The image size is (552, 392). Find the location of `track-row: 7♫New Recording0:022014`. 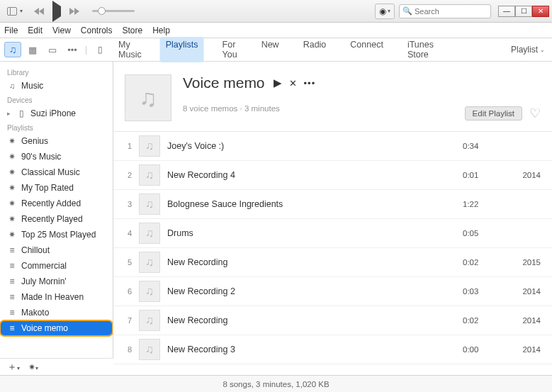

track-row: 7♫New Recording0:022014 is located at coordinates (333, 320).